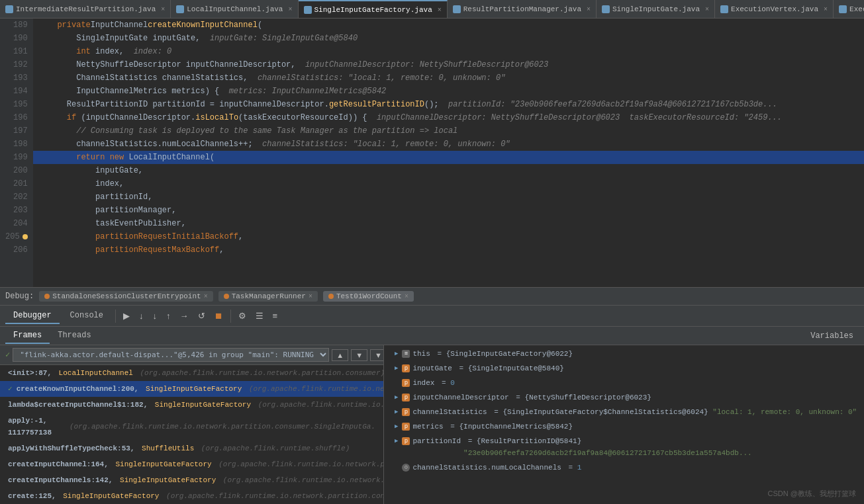  I want to click on var-partitionId: ▶ p partitionId = {ResultPartitionID@584…, so click(624, 447).